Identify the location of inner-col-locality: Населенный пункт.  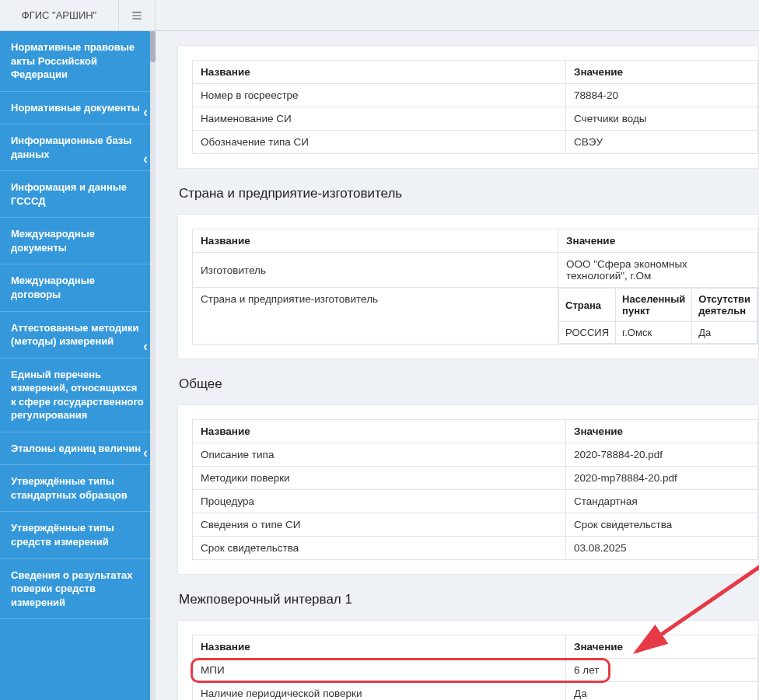
(654, 305).